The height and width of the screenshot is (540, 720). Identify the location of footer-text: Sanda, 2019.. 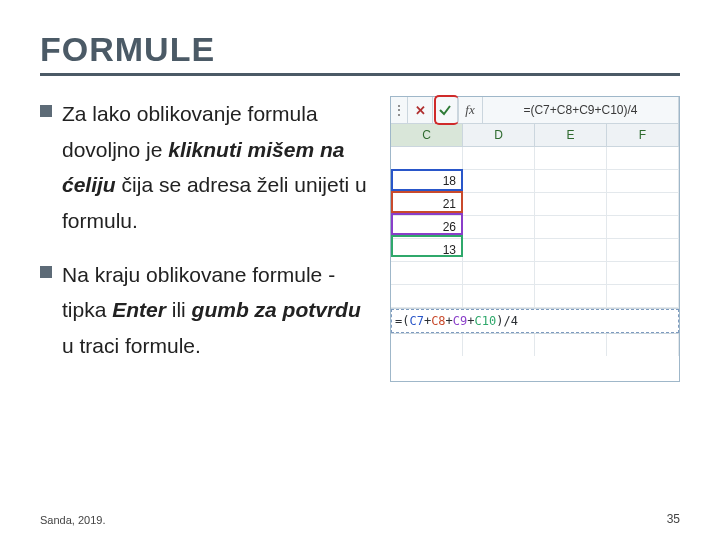
(72, 520).